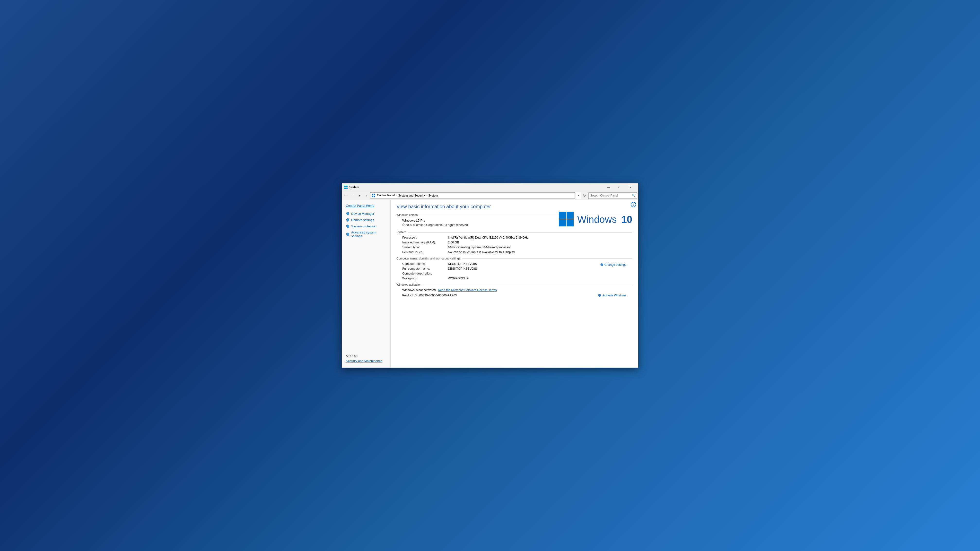 Image resolution: width=980 pixels, height=551 pixels. I want to click on window-title: System, so click(476, 187).